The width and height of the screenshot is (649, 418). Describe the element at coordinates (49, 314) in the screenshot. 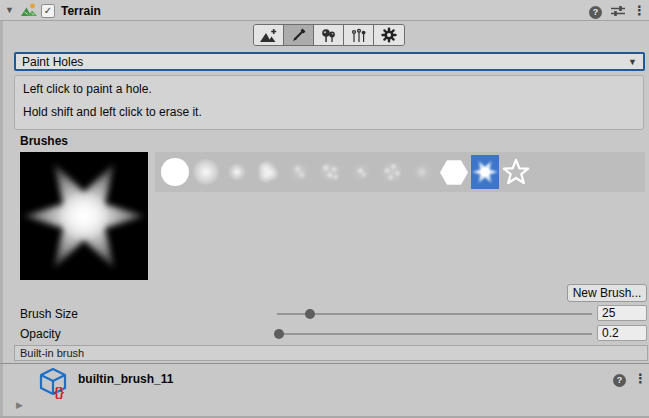

I see `brush-size-label: Brush Size` at that location.